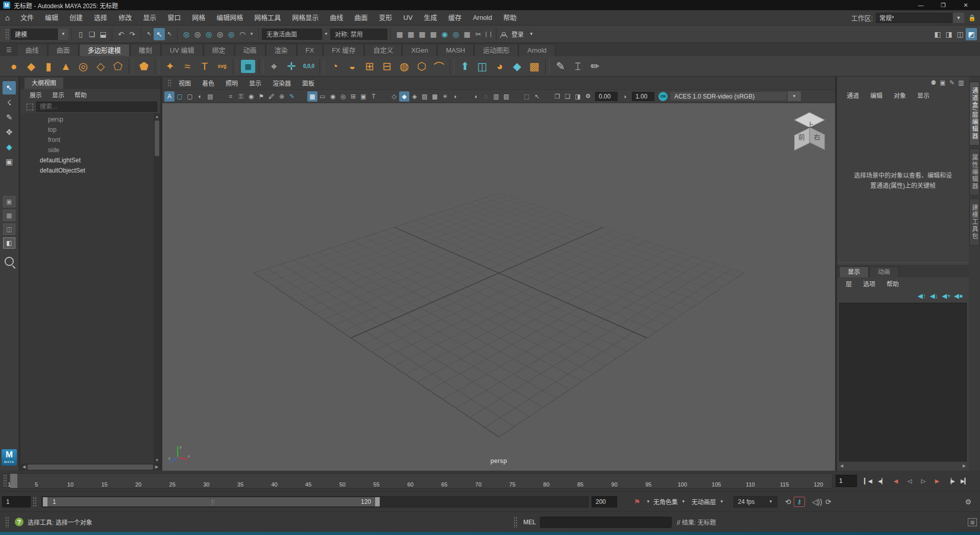 This screenshot has height=535, width=980. Describe the element at coordinates (972, 18) in the screenshot. I see `workspace-lock-icon: 🔒` at that location.